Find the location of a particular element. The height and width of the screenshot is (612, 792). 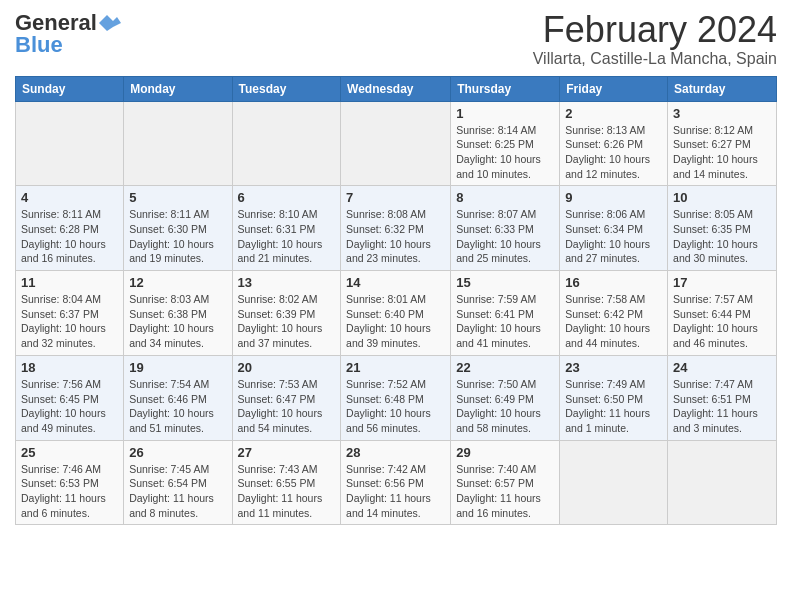

day-info: Sunrise: 7:58 AM Sunset: 6:42 PM Dayligh… is located at coordinates (614, 322).